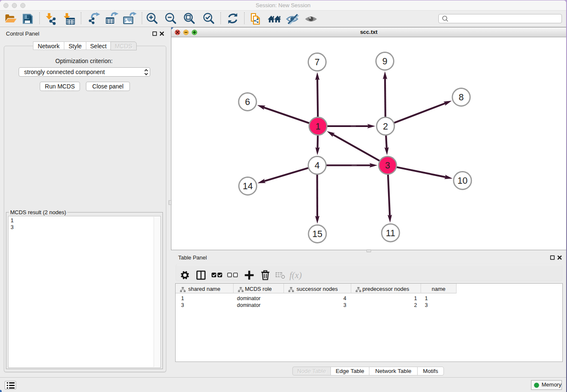 The image size is (567, 392). What do you see at coordinates (248, 186) in the screenshot?
I see `svg-text: 14` at bounding box center [248, 186].